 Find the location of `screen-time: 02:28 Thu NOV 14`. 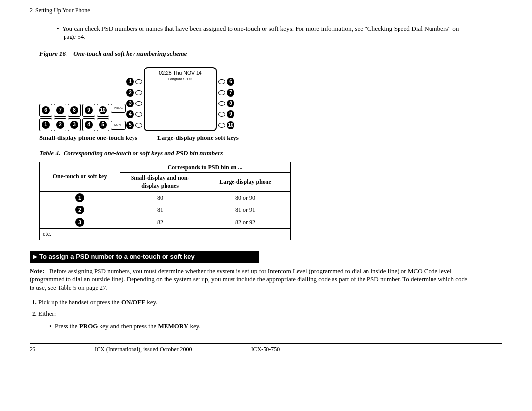

screen-time: 02:28 Thu NOV 14 is located at coordinates (180, 73).